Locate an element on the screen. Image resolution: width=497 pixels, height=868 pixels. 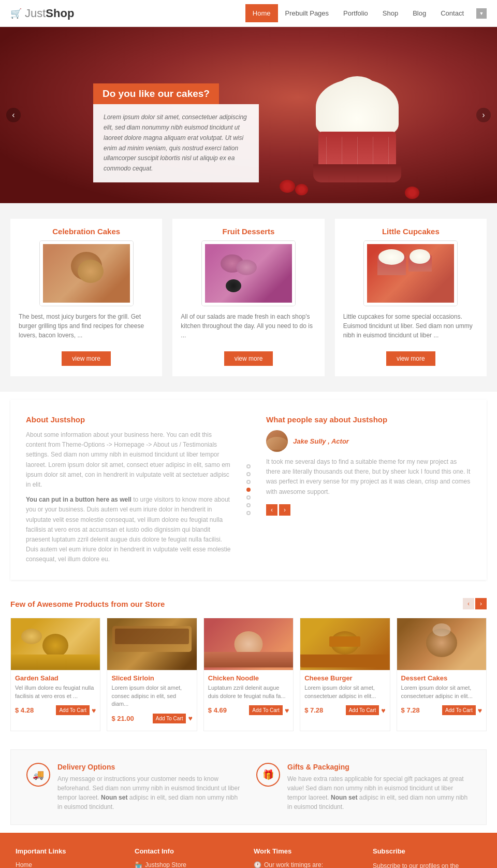
product-add-btn-3: Add To Cart is located at coordinates (362, 710).